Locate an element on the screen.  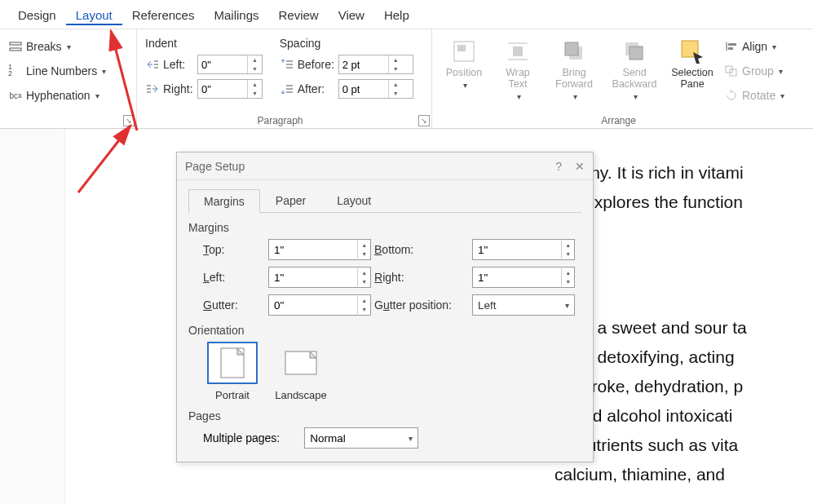
indent-right-icon is located at coordinates (152, 89).